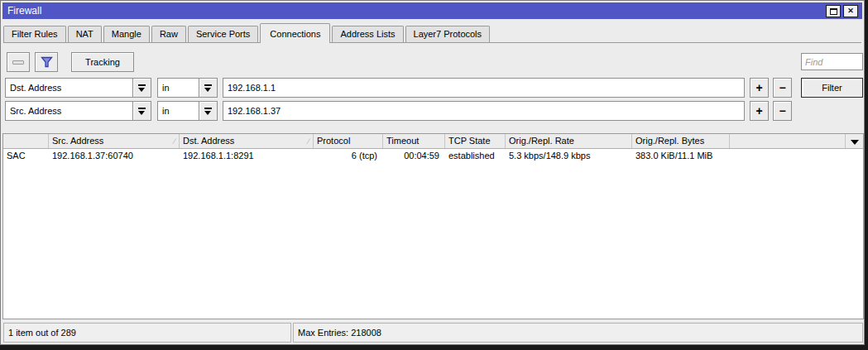 The image size is (868, 350). What do you see at coordinates (432, 33) in the screenshot?
I see `tab-strip: Filter Rules NAT Mangle Raw Service Port…` at bounding box center [432, 33].